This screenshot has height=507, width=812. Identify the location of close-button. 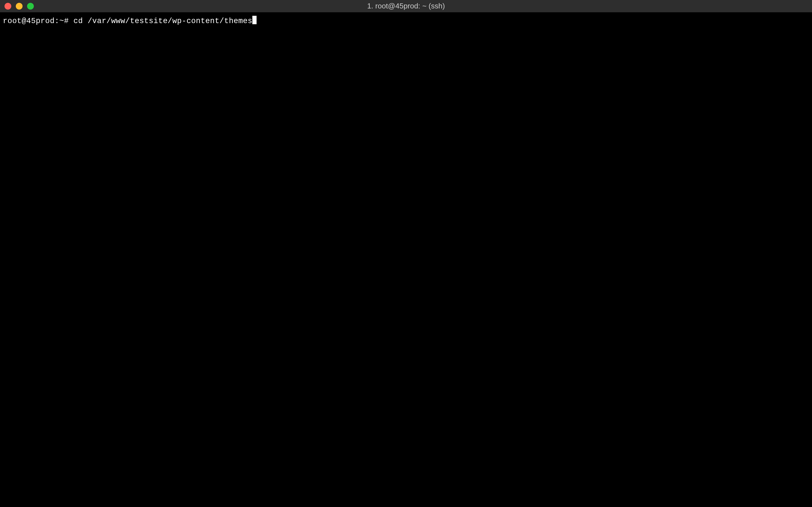
(8, 6).